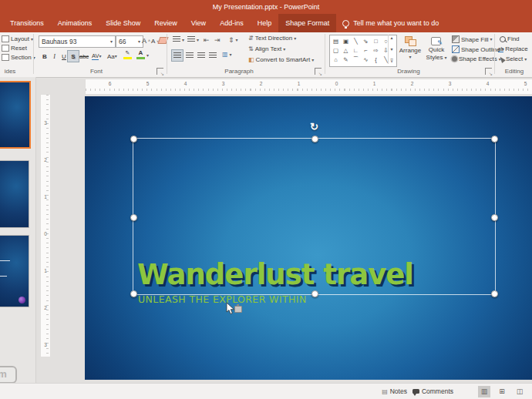 The width and height of the screenshot is (532, 399). What do you see at coordinates (376, 59) in the screenshot?
I see `shape-icon: {` at bounding box center [376, 59].